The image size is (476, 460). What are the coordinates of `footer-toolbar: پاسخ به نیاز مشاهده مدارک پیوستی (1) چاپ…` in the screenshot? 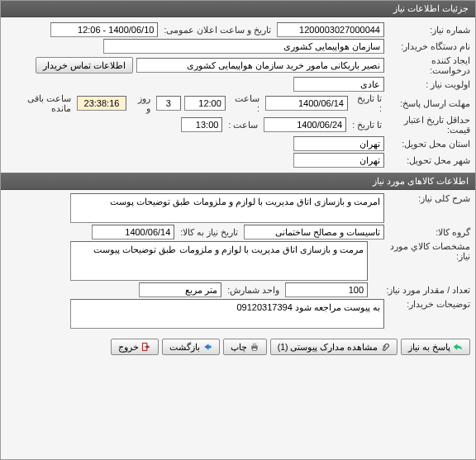 It's located at (238, 343).